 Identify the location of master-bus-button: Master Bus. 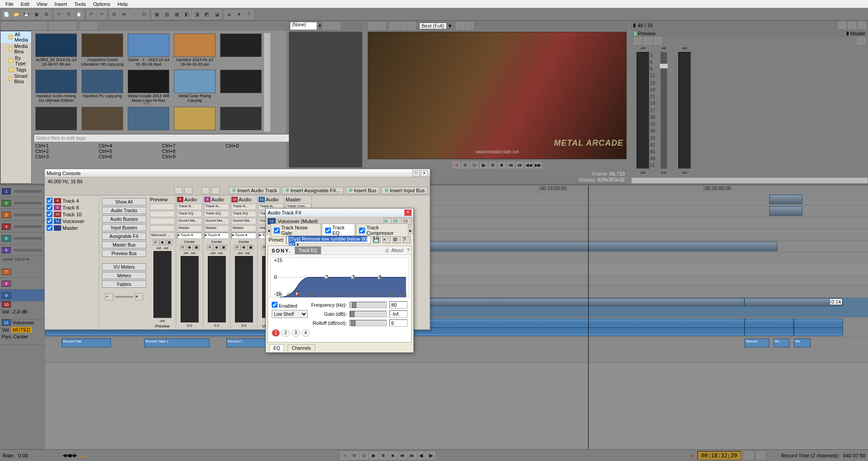
(124, 245).